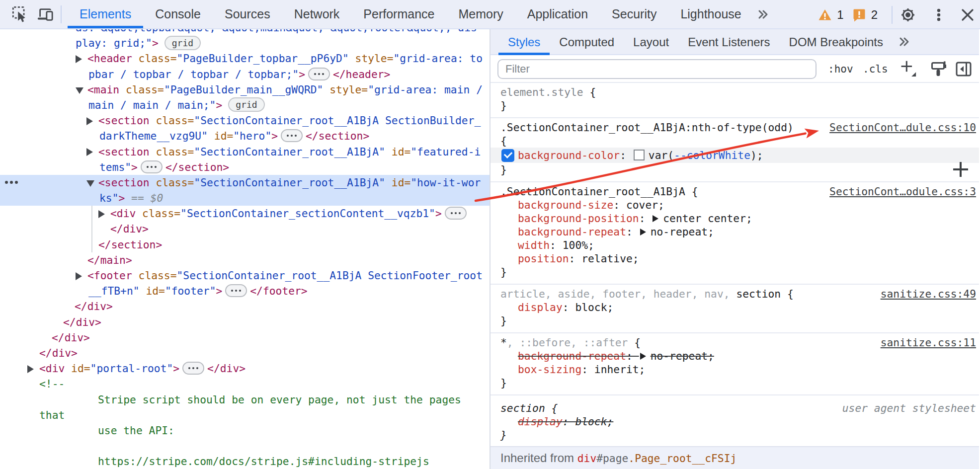  What do you see at coordinates (968, 15) in the screenshot?
I see `close-icon` at bounding box center [968, 15].